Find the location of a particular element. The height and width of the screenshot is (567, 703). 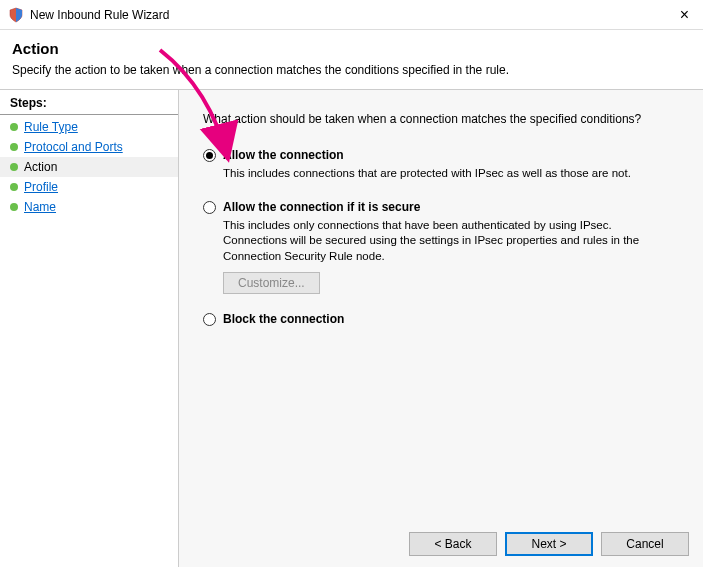

step-protocol-and-ports: Protocol and Ports is located at coordinates (89, 147).